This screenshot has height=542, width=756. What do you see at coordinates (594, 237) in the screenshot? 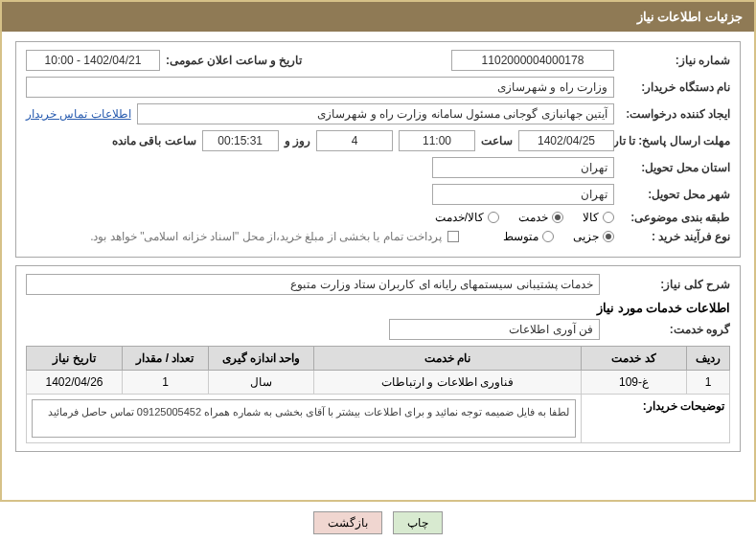
I see `radio-minor: جزیی` at bounding box center [594, 237].